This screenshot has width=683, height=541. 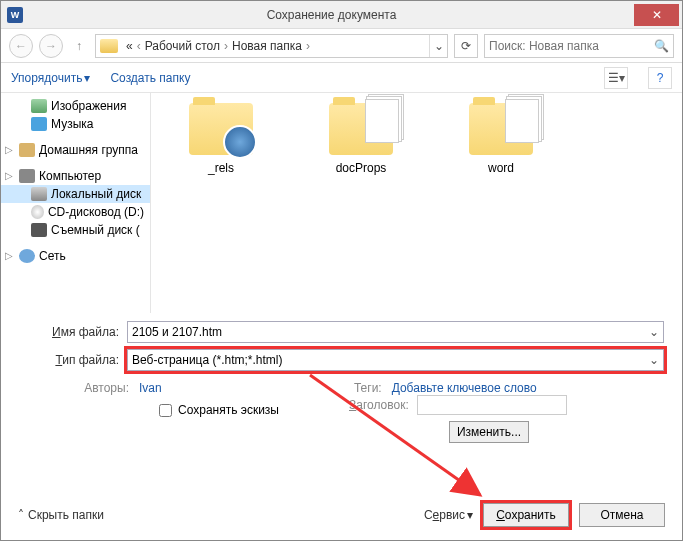 I want to click on new-folder-button: Создать папку, so click(x=150, y=78).